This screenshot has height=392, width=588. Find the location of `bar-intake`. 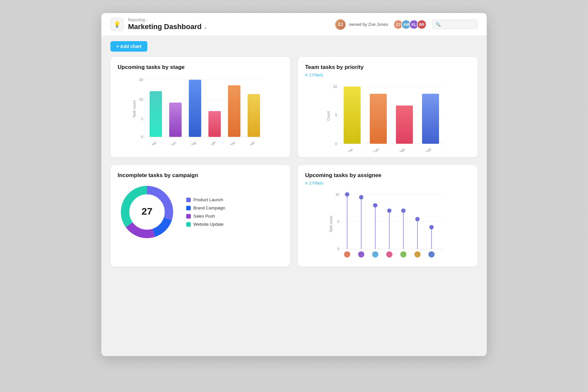

bar-intake is located at coordinates (156, 114).